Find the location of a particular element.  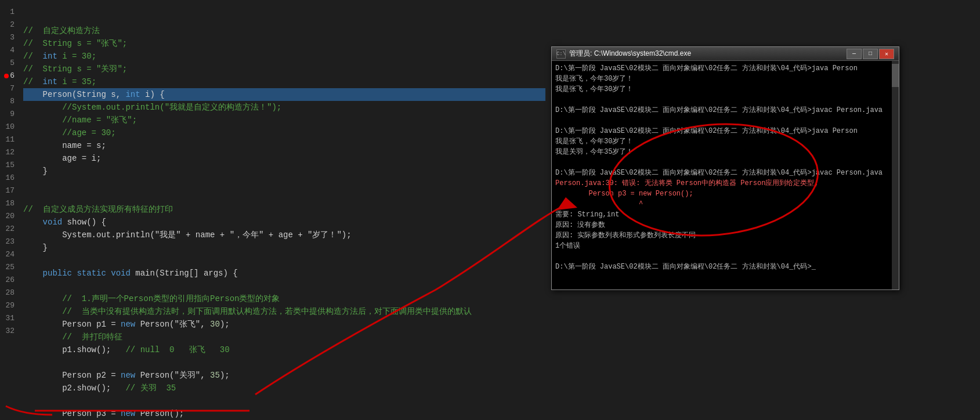

code-line-18: } is located at coordinates (284, 248).